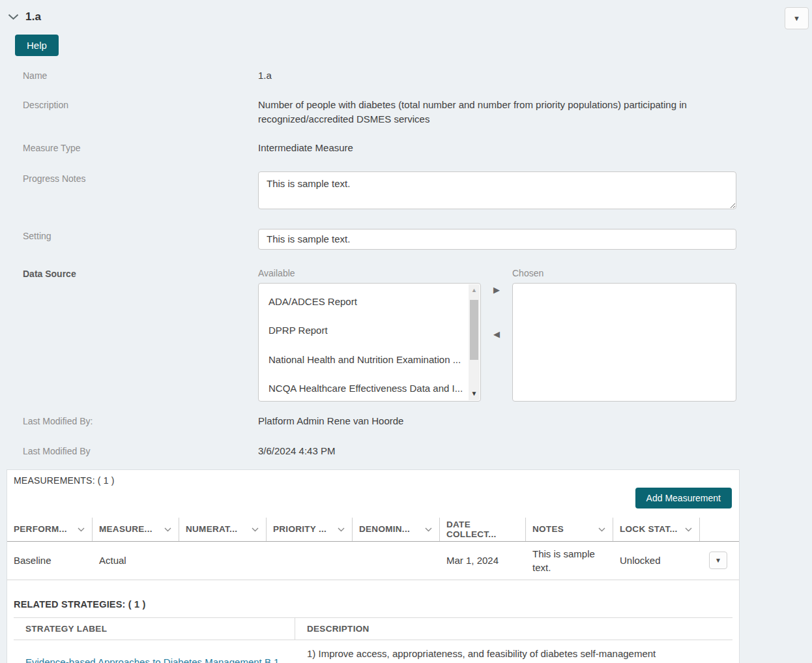 This screenshot has width=812, height=663. What do you see at coordinates (141, 149) in the screenshot?
I see `measure-type-label: Measure Type` at bounding box center [141, 149].